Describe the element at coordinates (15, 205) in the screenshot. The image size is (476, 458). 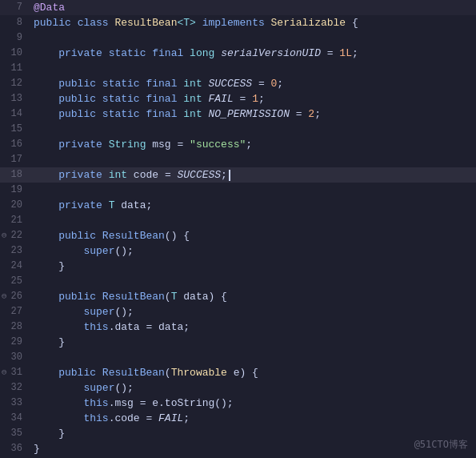
I see `line-number: 20` at that location.